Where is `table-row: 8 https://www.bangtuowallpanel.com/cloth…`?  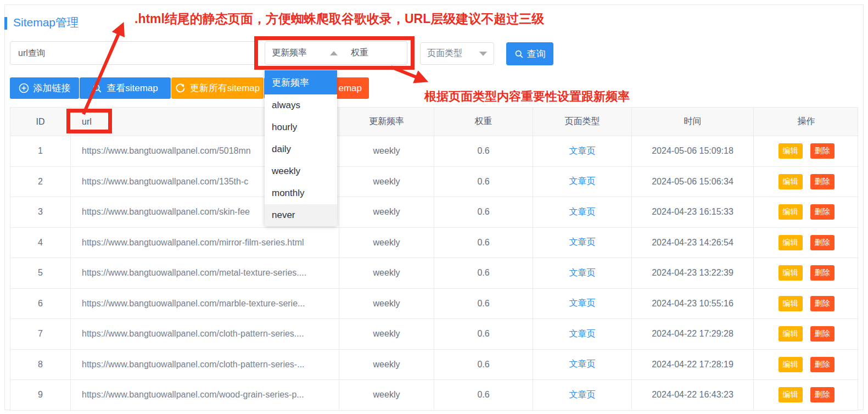
table-row: 8 https://www.bangtuowallpanel.com/cloth… is located at coordinates (434, 365).